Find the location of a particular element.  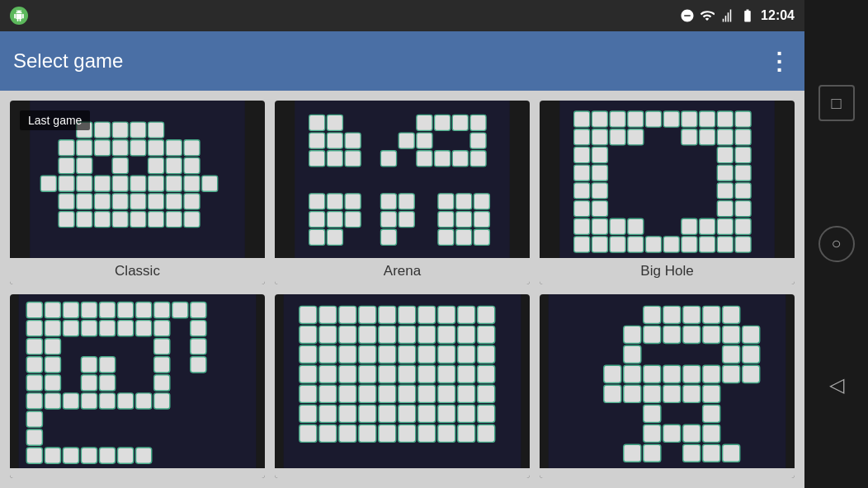

arena-pattern is located at coordinates (403, 180).